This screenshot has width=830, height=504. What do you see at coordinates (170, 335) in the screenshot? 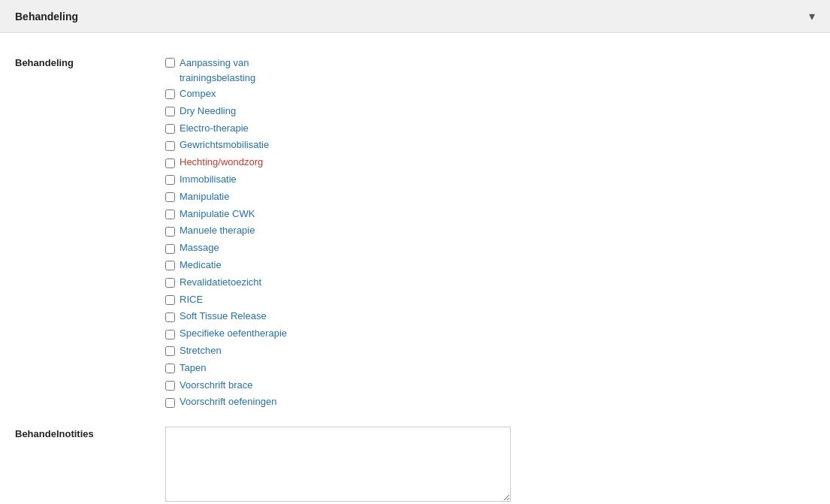
I see `checkbox-specifieke` at bounding box center [170, 335].